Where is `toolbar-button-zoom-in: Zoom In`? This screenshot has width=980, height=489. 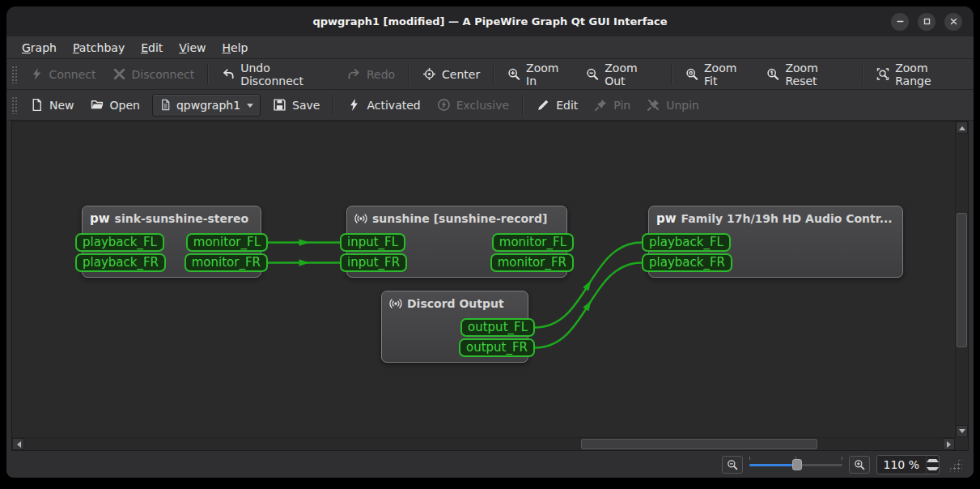 toolbar-button-zoom-in: Zoom In is located at coordinates (539, 74).